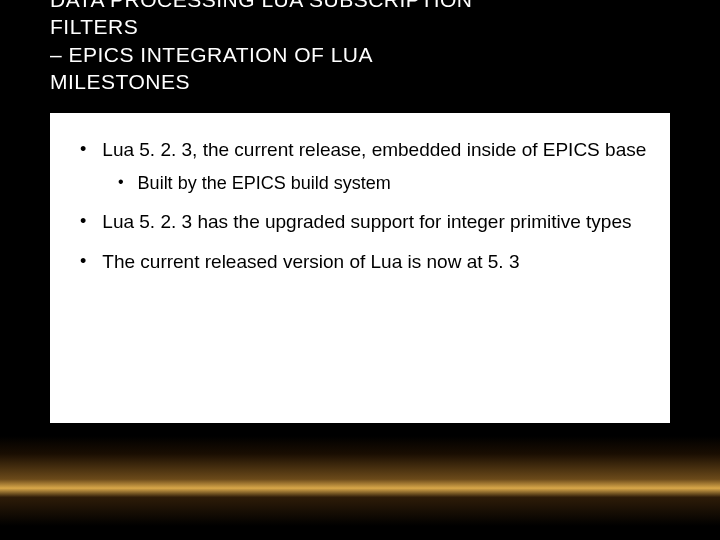 Image resolution: width=720 pixels, height=540 pixels. I want to click on header-line-4: MILESTONES, so click(360, 82).